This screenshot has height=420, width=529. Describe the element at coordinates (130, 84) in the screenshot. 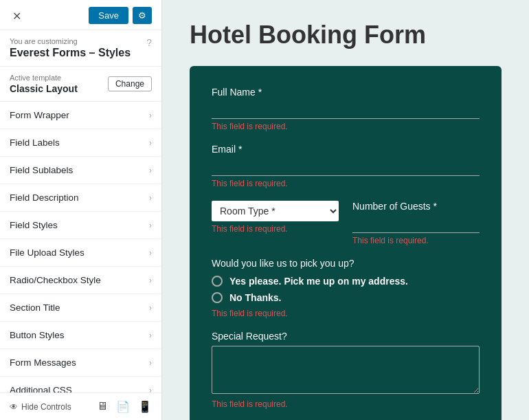

I see `change-template-button: Change` at that location.